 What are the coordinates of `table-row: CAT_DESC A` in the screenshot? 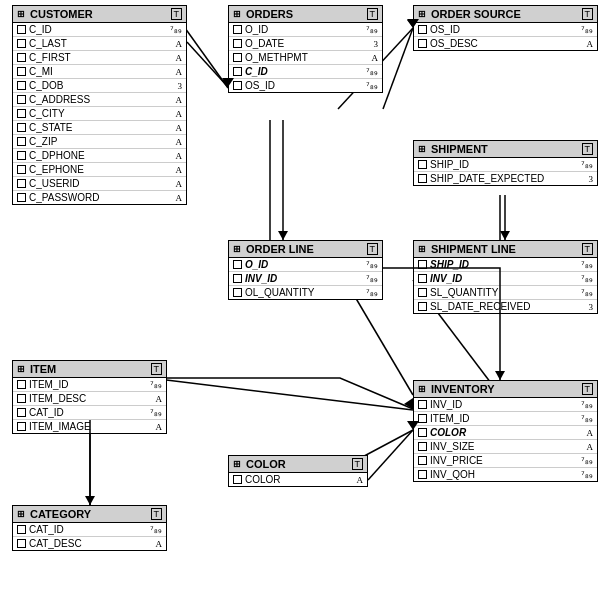 It's located at (90, 544).